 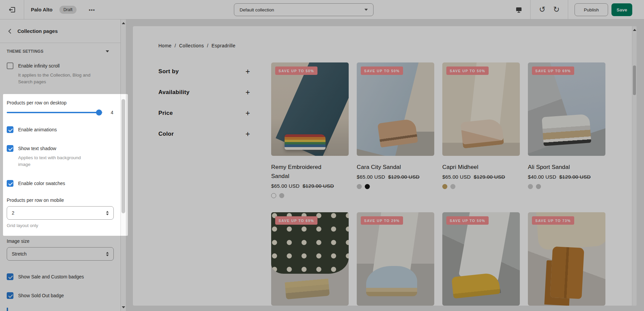 I want to click on theme-settings-section-header: THEME SETTINGS, so click(x=60, y=51).